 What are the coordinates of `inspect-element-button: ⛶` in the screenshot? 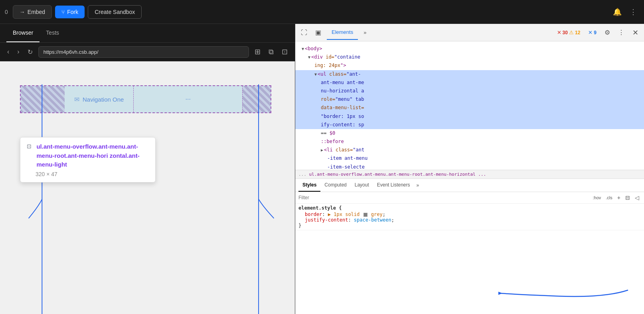 It's located at (304, 33).